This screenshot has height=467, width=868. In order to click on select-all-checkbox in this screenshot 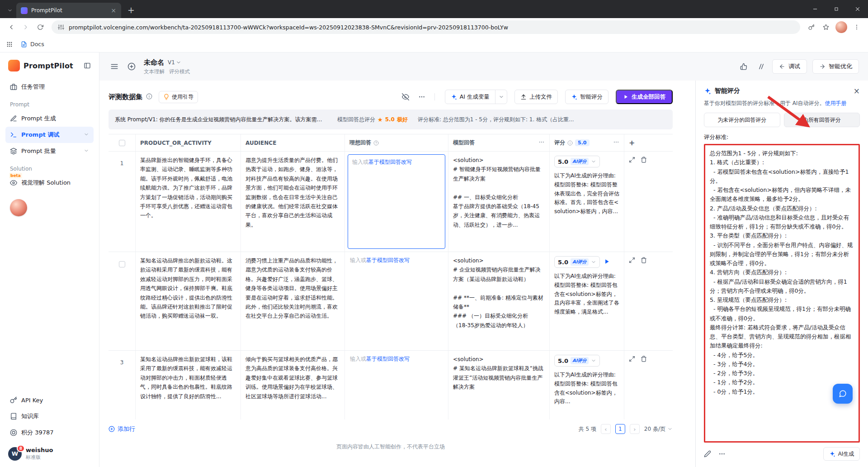, I will do `click(122, 143)`.